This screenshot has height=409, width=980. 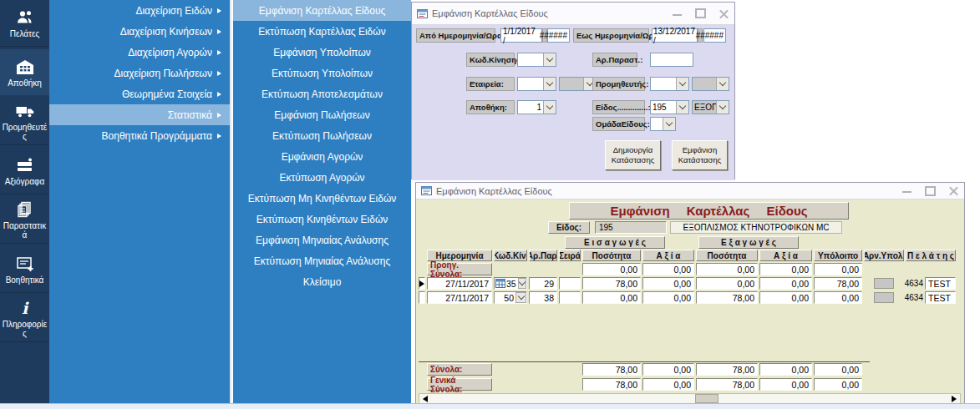 I want to click on sidebar-item-customers: Πελάτες, so click(x=25, y=23).